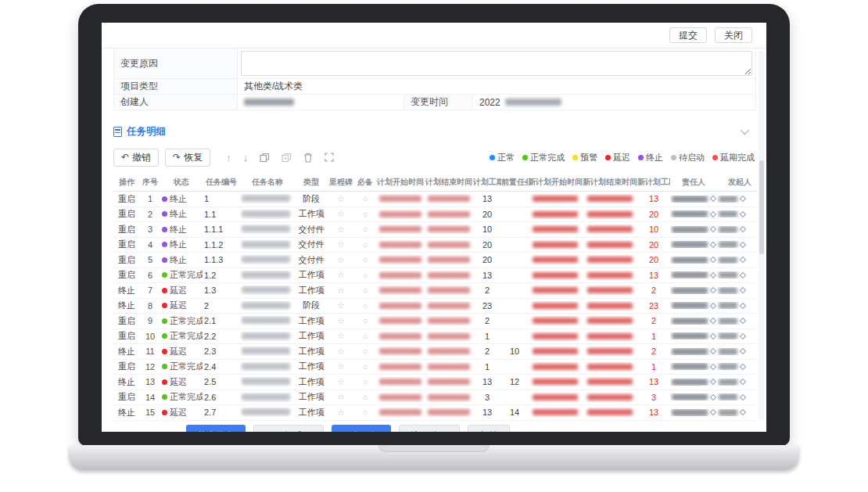 The width and height of the screenshot is (868, 492). I want to click on tab-4: 流程处理, so click(429, 429).